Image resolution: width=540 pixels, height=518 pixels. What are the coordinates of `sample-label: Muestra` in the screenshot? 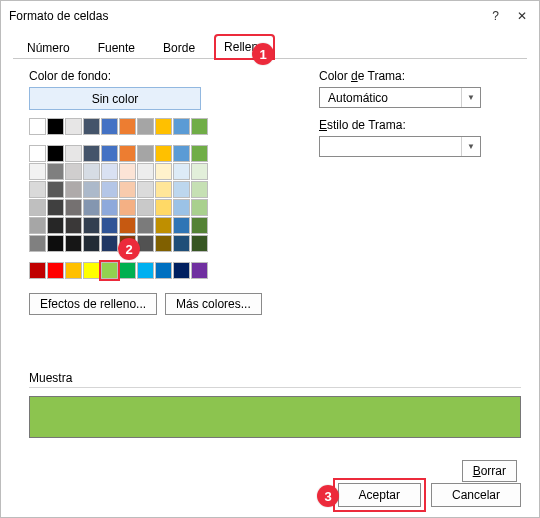 It's located at (275, 378).